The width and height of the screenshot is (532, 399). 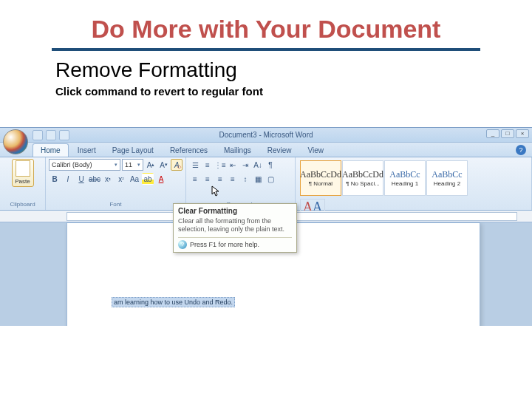 I want to click on subscript-button: x₂, so click(x=108, y=179).